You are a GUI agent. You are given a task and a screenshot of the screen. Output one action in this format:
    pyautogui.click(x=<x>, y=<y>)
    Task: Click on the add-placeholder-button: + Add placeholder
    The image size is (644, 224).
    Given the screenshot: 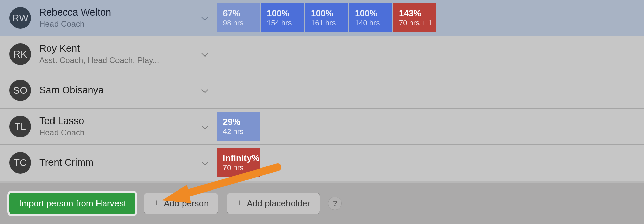 What is the action you would take?
    pyautogui.click(x=273, y=203)
    